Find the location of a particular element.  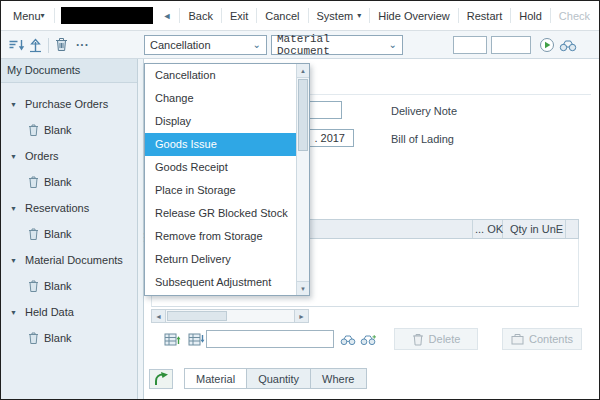

refdoc-combo: Material Document ⌄ is located at coordinates (337, 45).